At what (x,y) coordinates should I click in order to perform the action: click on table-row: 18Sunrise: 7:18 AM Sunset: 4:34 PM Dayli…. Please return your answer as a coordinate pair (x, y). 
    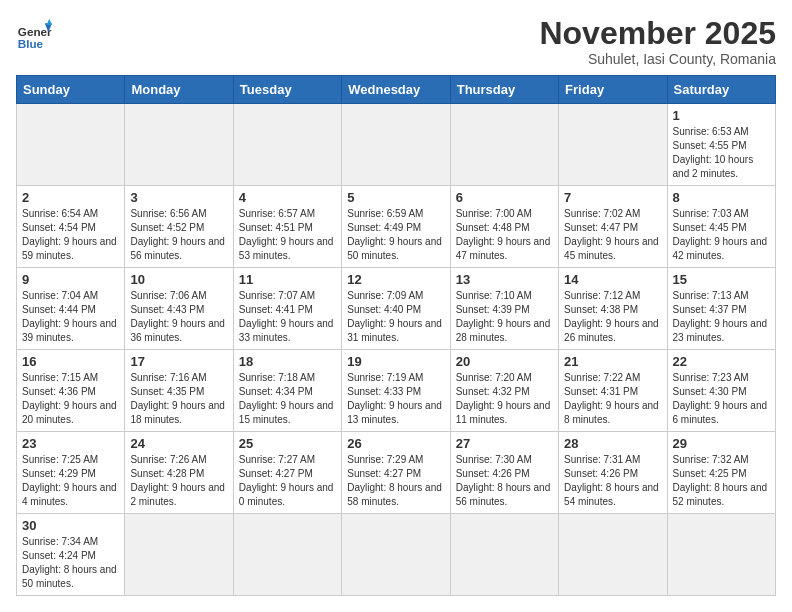
    Looking at the image, I should click on (287, 391).